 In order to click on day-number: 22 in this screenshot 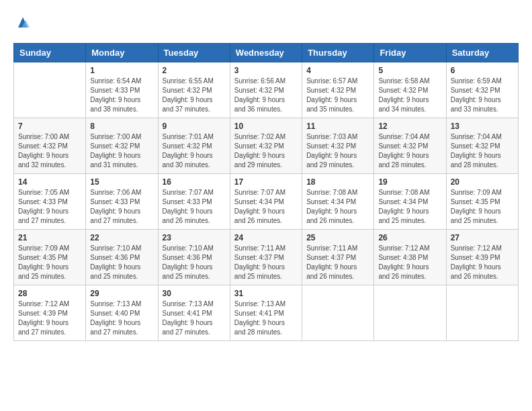, I will do `click(122, 238)`.